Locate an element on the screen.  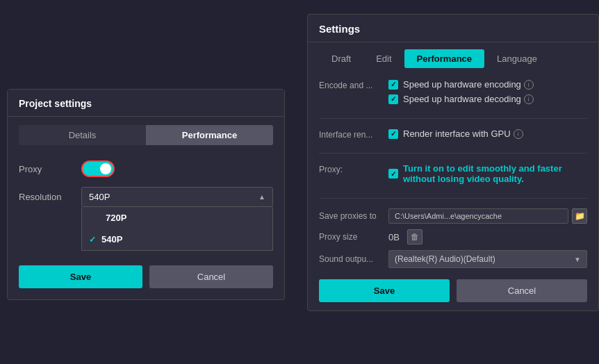
save-proxies-label: Save proxies to is located at coordinates (354, 216).